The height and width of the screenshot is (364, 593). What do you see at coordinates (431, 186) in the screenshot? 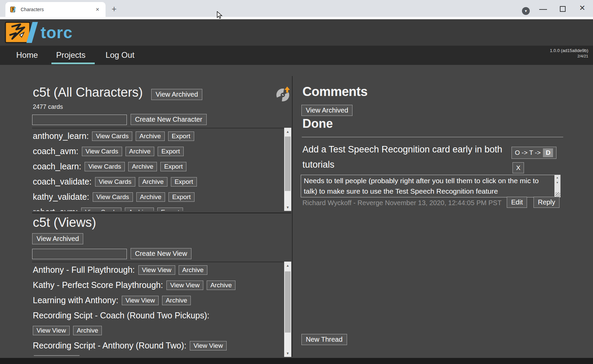
I see `thread-body-textarea: Needs to tell people (probably right aft…` at bounding box center [431, 186].